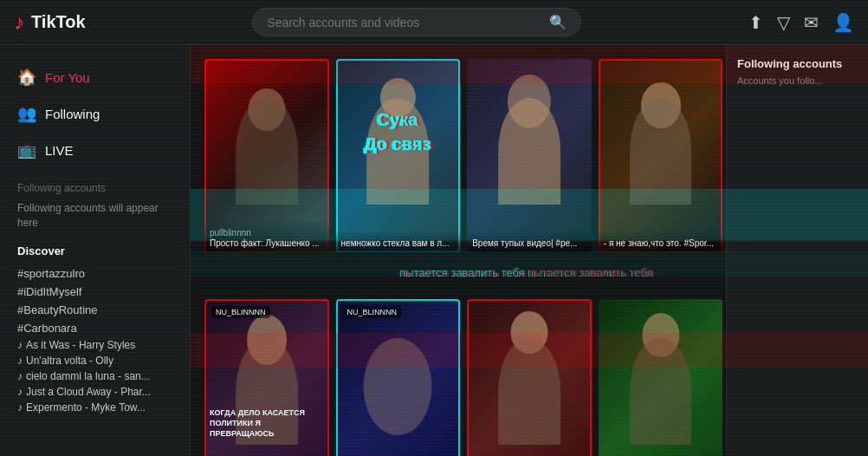  I want to click on for-you-label: For You, so click(68, 78).